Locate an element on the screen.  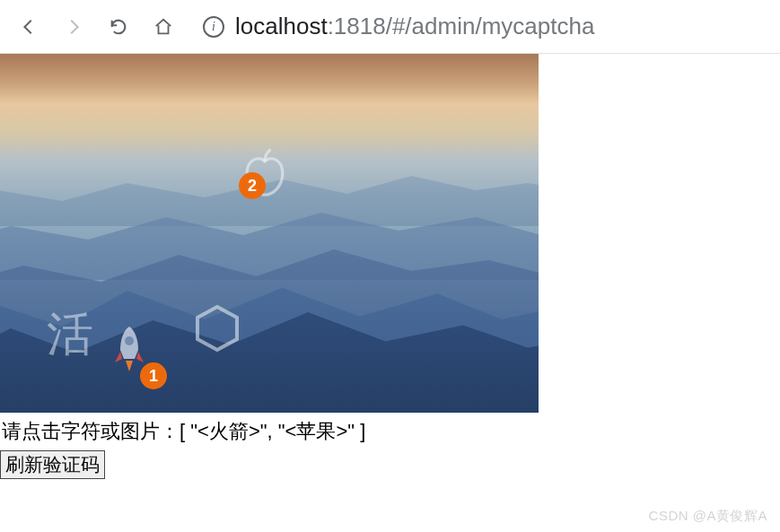
hexagon-icon is located at coordinates (217, 328).